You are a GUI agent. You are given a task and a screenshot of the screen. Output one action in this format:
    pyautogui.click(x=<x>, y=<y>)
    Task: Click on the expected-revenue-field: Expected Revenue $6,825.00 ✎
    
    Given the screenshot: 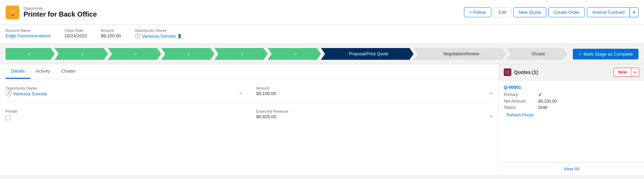 What is the action you would take?
    pyautogui.click(x=375, y=115)
    